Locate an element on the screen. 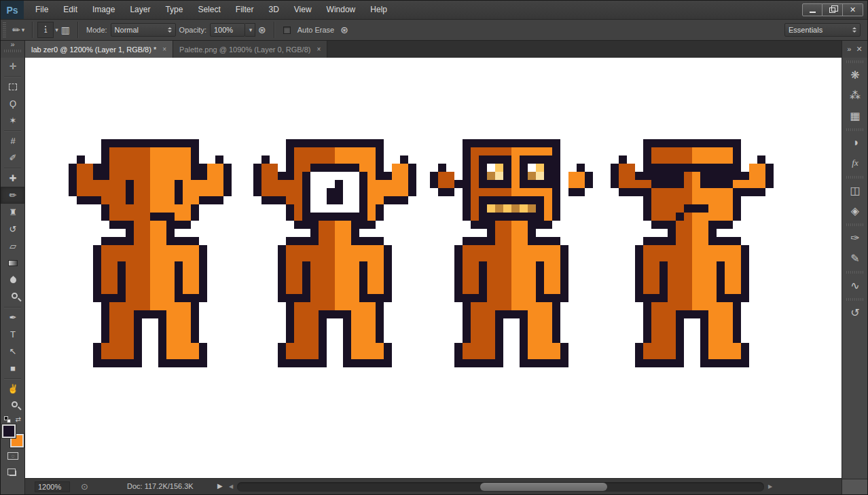 Image resolution: width=868 pixels, height=495 pixels. magic-wand-tool: ✶ is located at coordinates (13, 121).